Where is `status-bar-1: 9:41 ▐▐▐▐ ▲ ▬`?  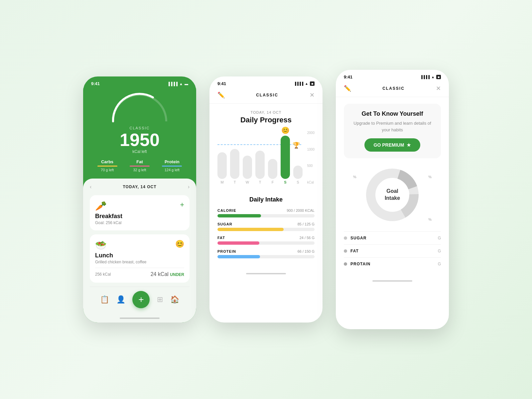 status-bar-1: 9:41 ▐▐▐▐ ▲ ▬ is located at coordinates (140, 82).